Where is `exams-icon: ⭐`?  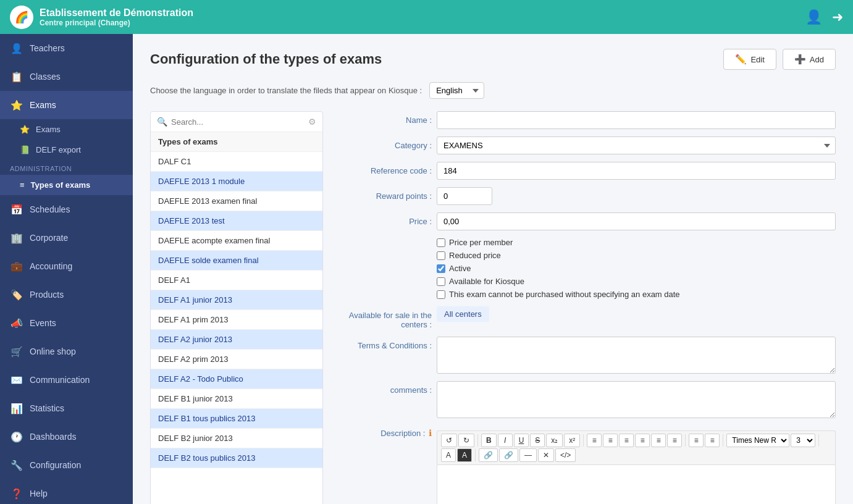
exams-icon: ⭐ is located at coordinates (17, 105).